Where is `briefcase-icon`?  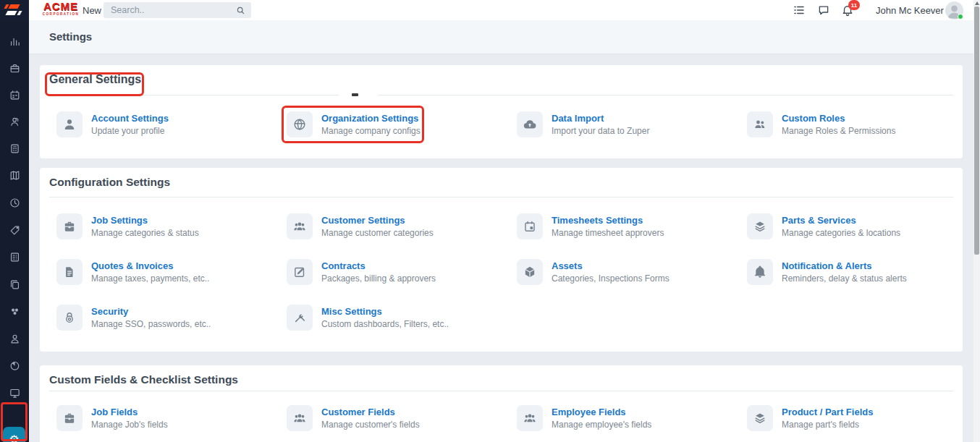
briefcase-icon is located at coordinates (69, 226).